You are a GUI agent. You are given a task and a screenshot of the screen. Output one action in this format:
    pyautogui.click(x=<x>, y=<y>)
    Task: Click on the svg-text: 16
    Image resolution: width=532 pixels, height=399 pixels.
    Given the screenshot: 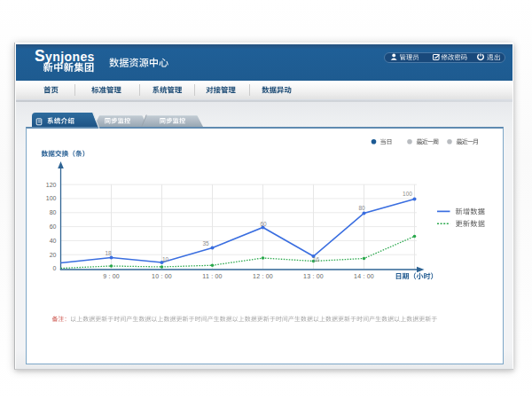 What is the action you would take?
    pyautogui.click(x=317, y=259)
    